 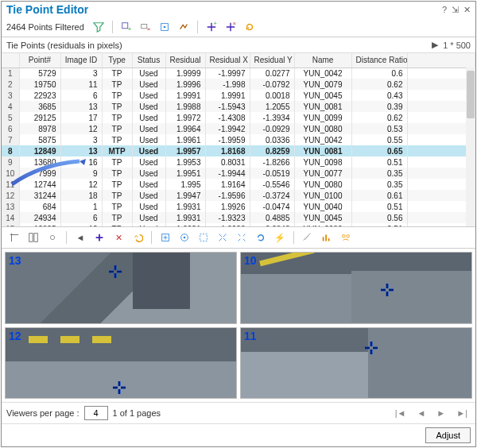 I want to click on col-header: Name, so click(x=323, y=60).